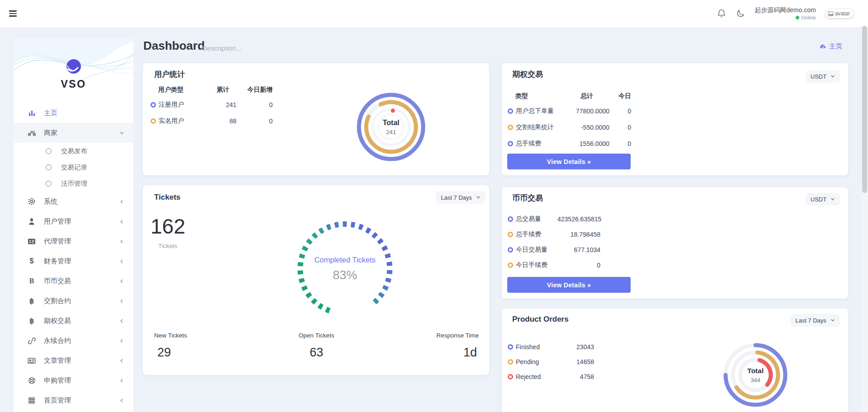 The height and width of the screenshot is (412, 868). What do you see at coordinates (316, 352) in the screenshot?
I see `stat-value: 63` at bounding box center [316, 352].